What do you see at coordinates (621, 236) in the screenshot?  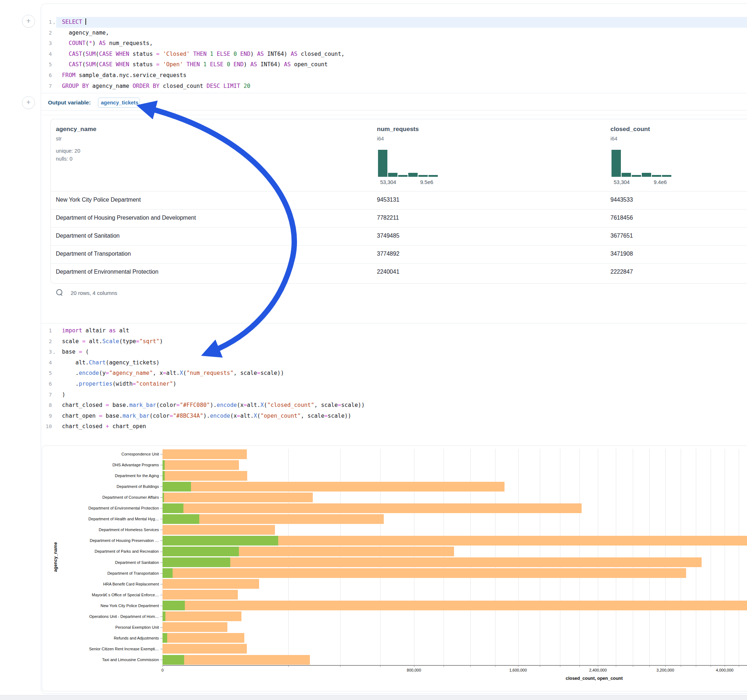 I see `table-cell: 3677651` at bounding box center [621, 236].